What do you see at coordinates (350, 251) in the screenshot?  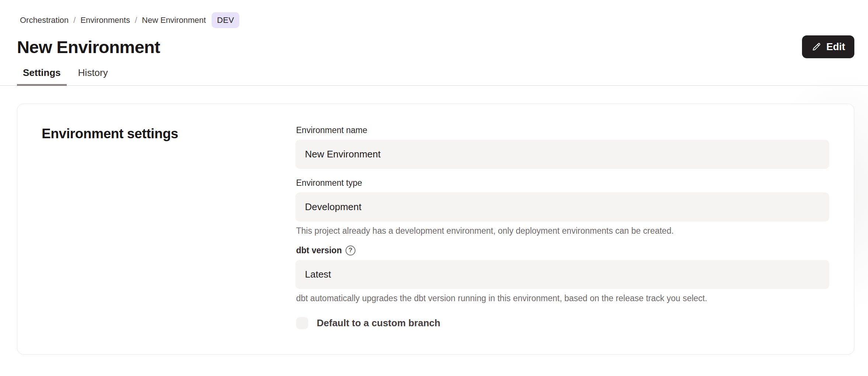 I see `question-mark-circle-icon: ?` at bounding box center [350, 251].